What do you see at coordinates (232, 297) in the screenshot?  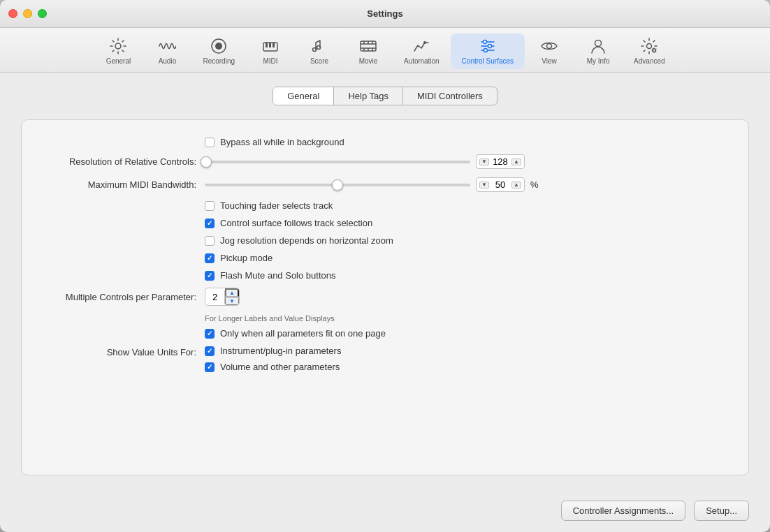 I see `multiple-controls-arrows: ▲ ▼` at bounding box center [232, 297].